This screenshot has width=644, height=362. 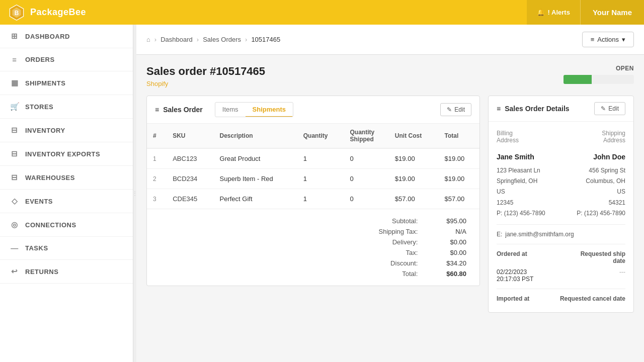 I want to click on tab-shipments: Shipments, so click(x=269, y=110).